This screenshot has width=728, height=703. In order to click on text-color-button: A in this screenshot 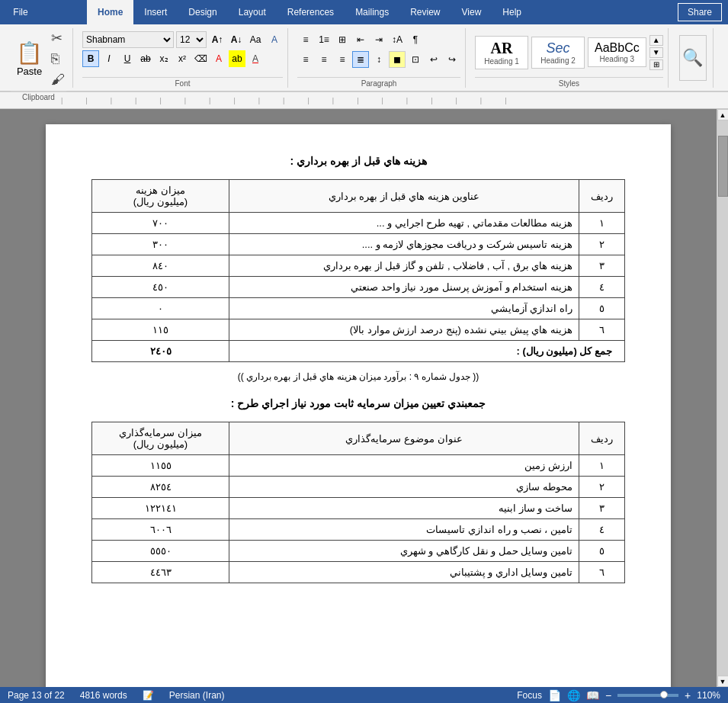, I will do `click(255, 59)`.